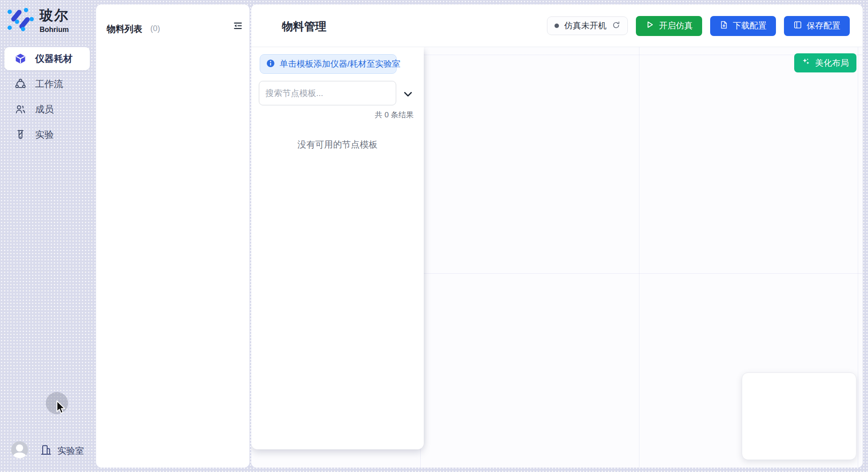 This screenshot has width=868, height=472. I want to click on members-icon, so click(20, 109).